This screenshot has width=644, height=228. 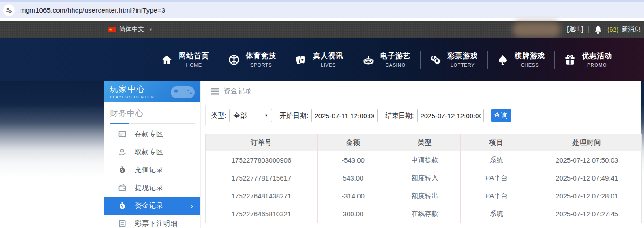 I want to click on table-row: 1752276481438271-314.00额度转出PA平台2025-07-1…, so click(x=424, y=196).